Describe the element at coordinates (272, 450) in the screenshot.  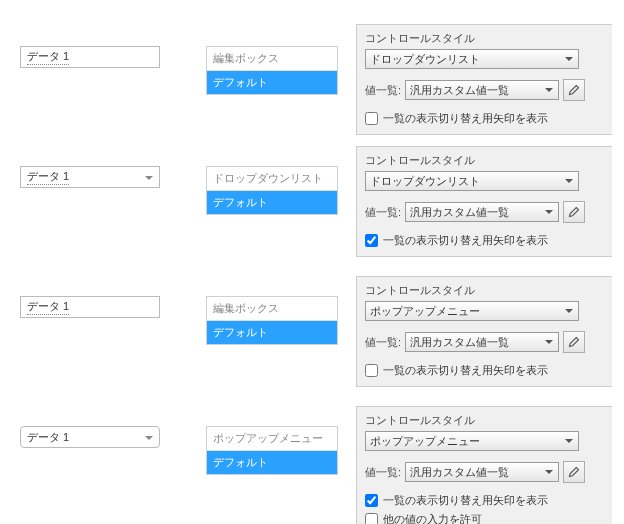
I see `style-list: ポップアップメニュー デフォルト` at that location.